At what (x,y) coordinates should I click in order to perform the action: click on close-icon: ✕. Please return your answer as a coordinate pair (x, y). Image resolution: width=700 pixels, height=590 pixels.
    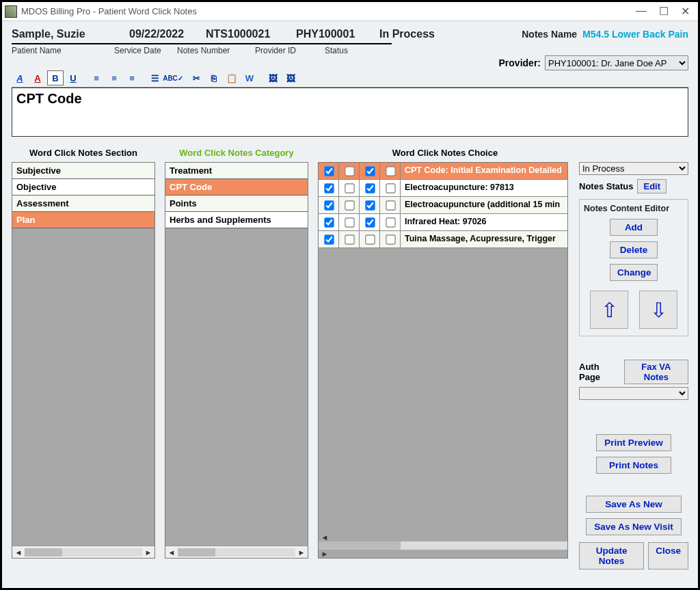
    Looking at the image, I should click on (685, 11).